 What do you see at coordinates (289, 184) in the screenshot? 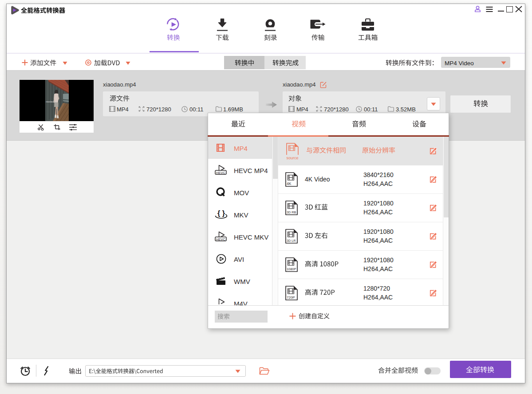
I see `svg-text: 4K` at bounding box center [289, 184].